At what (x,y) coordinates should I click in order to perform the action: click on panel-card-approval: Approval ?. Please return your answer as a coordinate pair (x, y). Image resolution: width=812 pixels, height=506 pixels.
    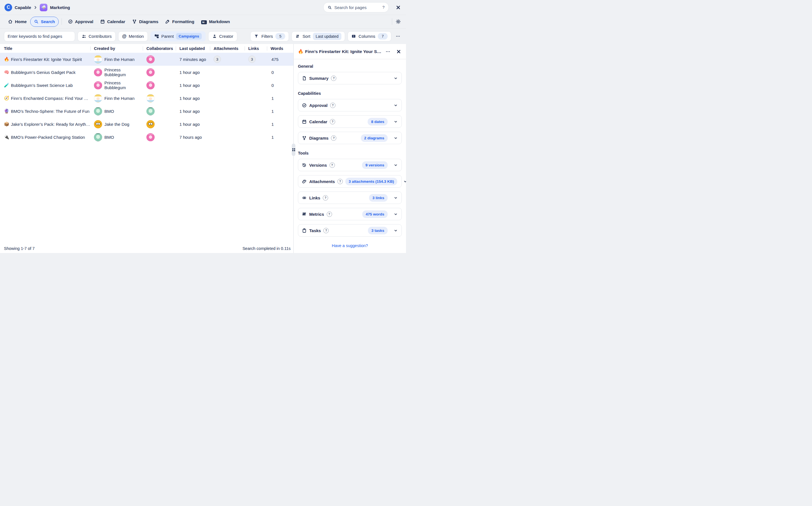
    Looking at the image, I should click on (350, 105).